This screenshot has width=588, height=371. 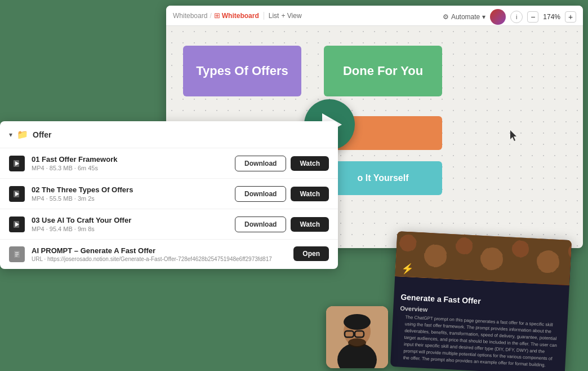 I want to click on notion-header-image: ⚡, so click(x=483, y=258).